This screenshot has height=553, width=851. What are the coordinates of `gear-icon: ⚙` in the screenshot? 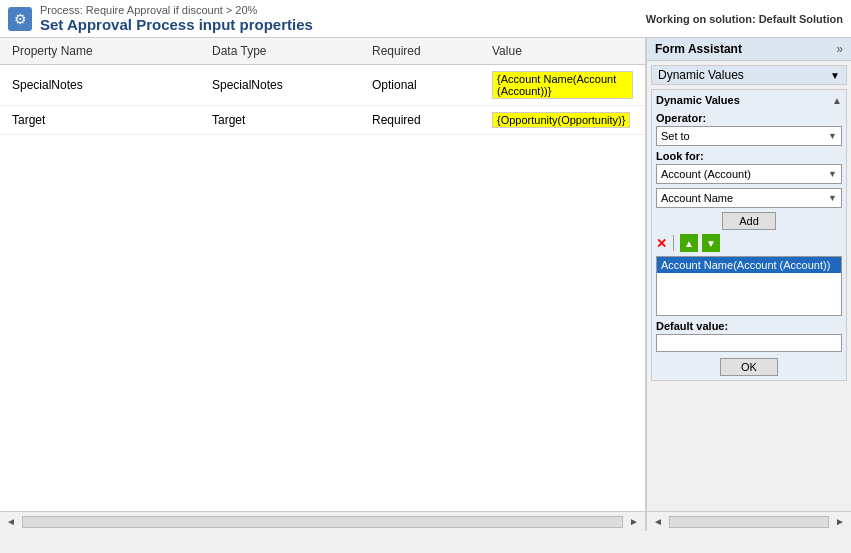 It's located at (20, 19).